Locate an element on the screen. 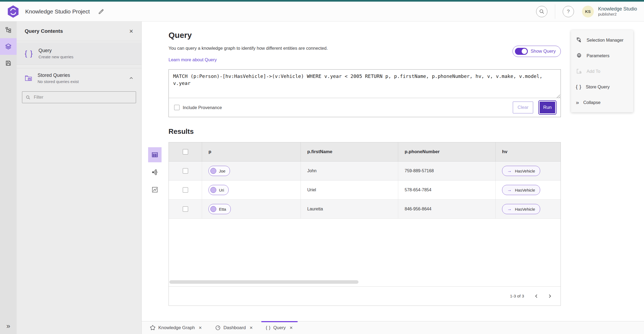 The width and height of the screenshot is (644, 334). graph-view-button is located at coordinates (155, 172).